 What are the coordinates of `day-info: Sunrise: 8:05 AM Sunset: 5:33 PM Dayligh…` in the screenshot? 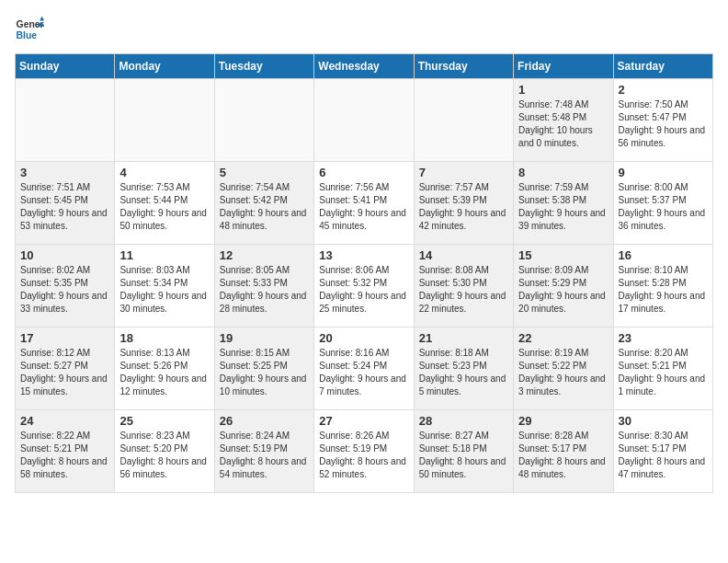 It's located at (265, 290).